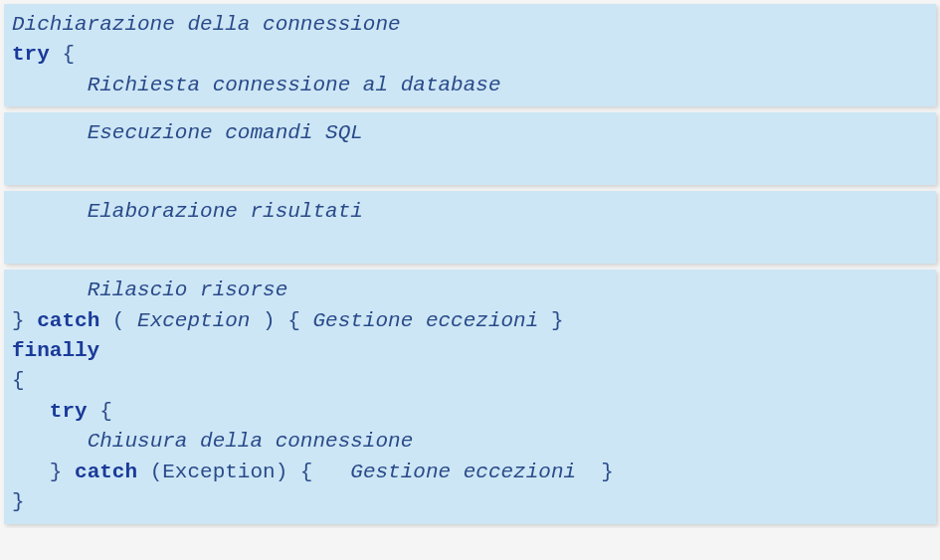 Image resolution: width=940 pixels, height=560 pixels. Describe the element at coordinates (470, 25) in the screenshot. I see `code-line: Dichiarazione della connessione` at that location.